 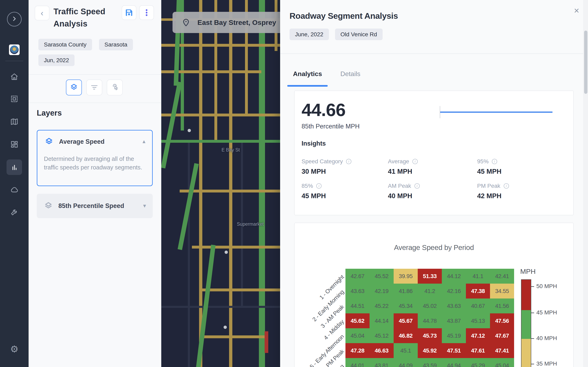 I want to click on wrench-icon, so click(x=14, y=212).